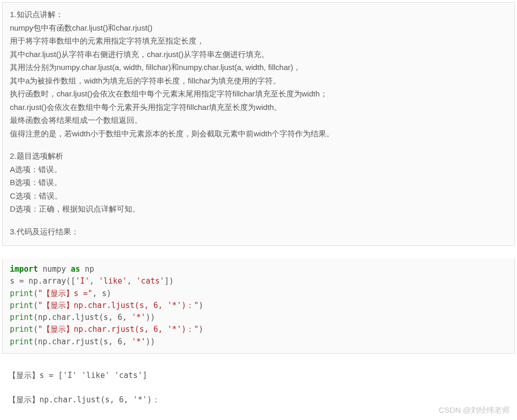  What do you see at coordinates (82, 281) in the screenshot?
I see `string: 'I'` at bounding box center [82, 281].